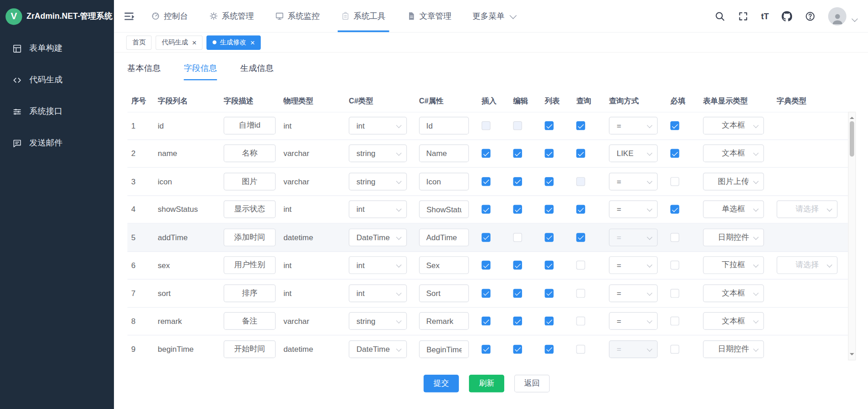 This screenshot has width=868, height=409. What do you see at coordinates (441, 383) in the screenshot?
I see `submit-button: 提交` at bounding box center [441, 383].